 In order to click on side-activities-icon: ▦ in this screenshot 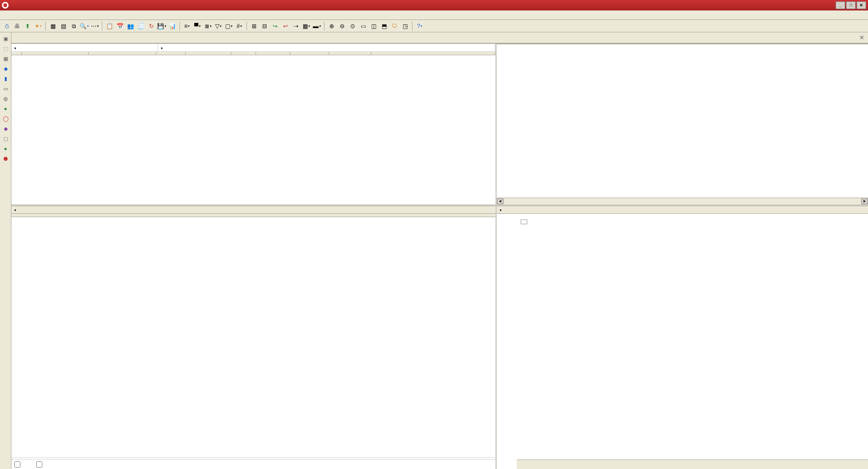, I will do `click(6, 59)`.